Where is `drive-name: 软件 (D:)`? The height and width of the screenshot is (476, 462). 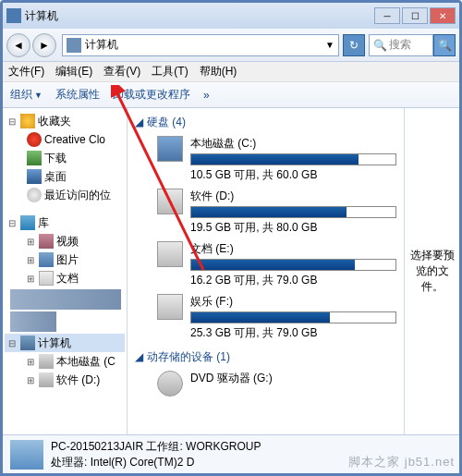
drive-name: 软件 (D:) is located at coordinates (294, 196).